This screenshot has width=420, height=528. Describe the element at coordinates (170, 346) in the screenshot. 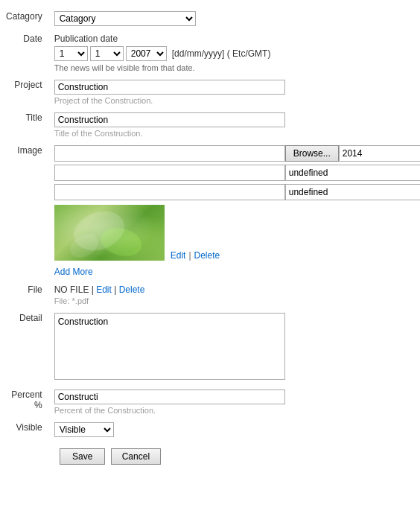

I see `detail-textarea` at that location.